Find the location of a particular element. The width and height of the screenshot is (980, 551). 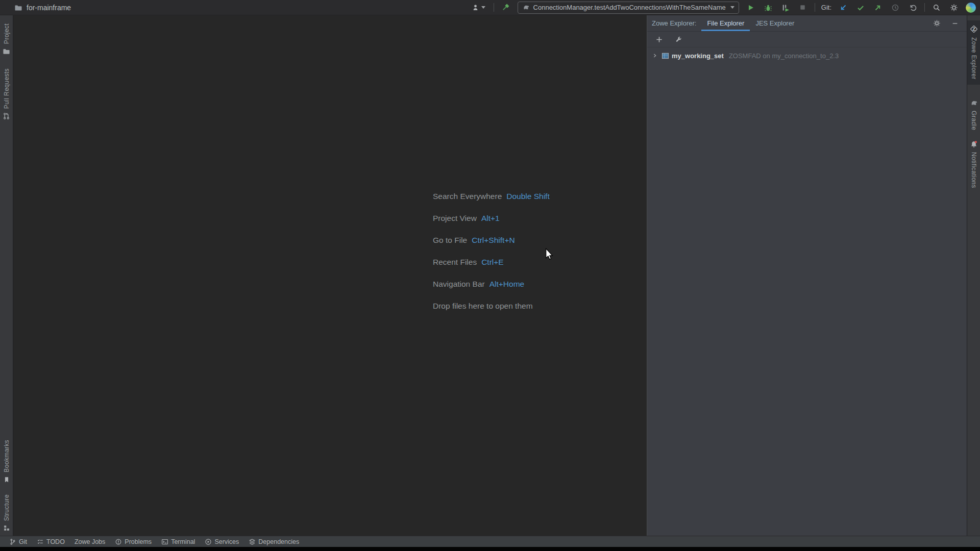

gradle-icon is located at coordinates (526, 7).